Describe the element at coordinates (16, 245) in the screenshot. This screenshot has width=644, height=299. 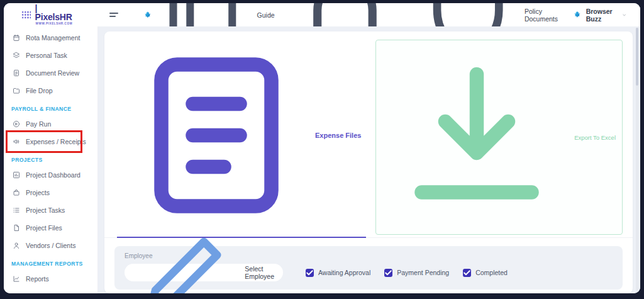
I see `person-icon` at that location.